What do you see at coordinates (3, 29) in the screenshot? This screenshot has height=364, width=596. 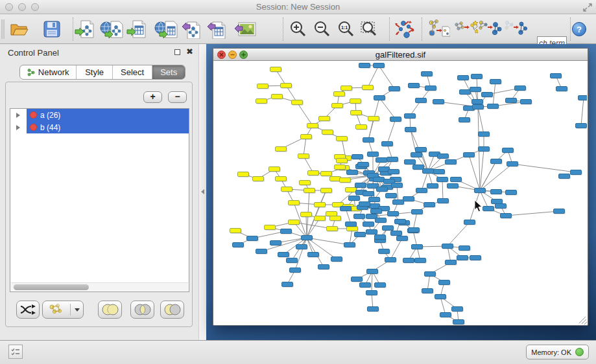 I see `toolbar-grip` at bounding box center [3, 29].